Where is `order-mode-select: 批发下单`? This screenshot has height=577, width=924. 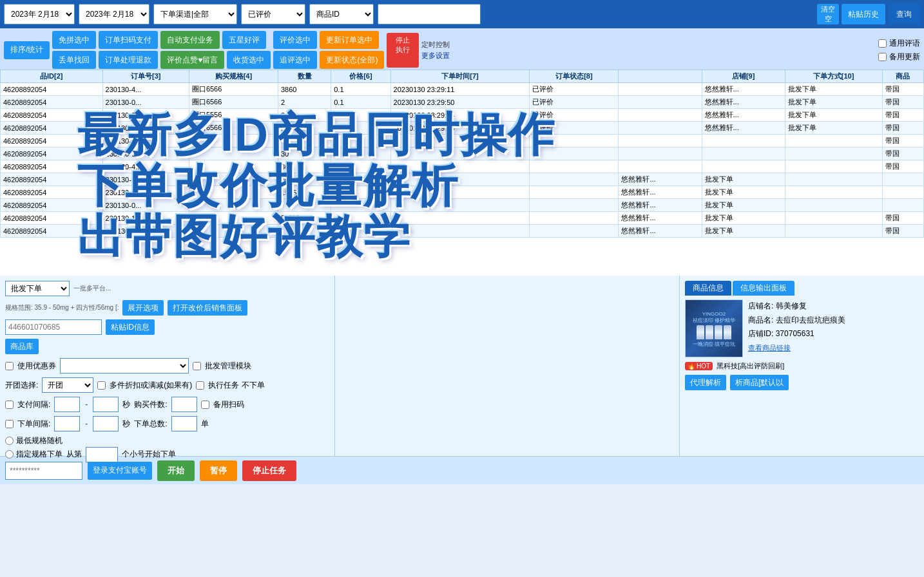 order-mode-select: 批发下单 is located at coordinates (37, 288).